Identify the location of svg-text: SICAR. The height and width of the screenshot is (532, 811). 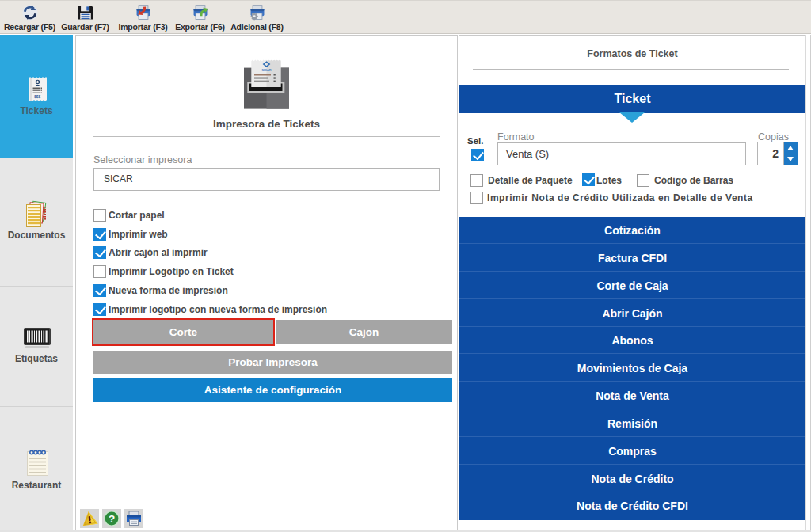
(267, 70).